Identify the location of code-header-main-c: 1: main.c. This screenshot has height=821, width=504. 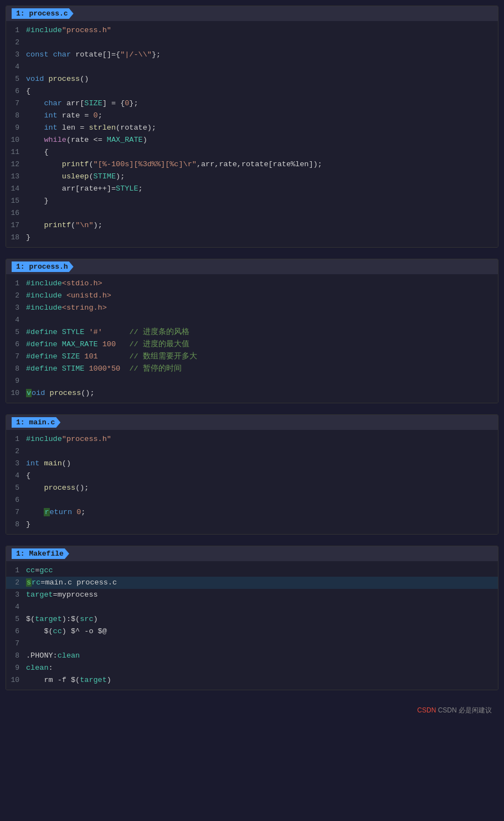
(252, 422).